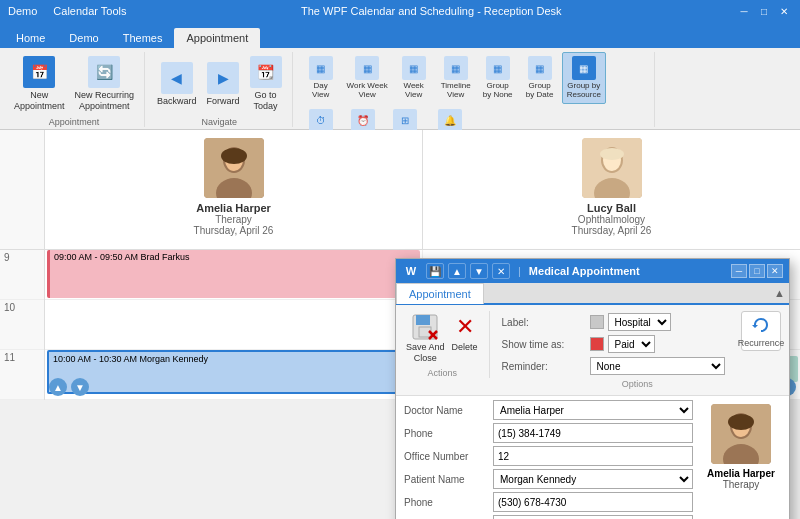 The height and width of the screenshot is (519, 800). I want to click on window-controls: ─ □ ✕, so click(764, 11).